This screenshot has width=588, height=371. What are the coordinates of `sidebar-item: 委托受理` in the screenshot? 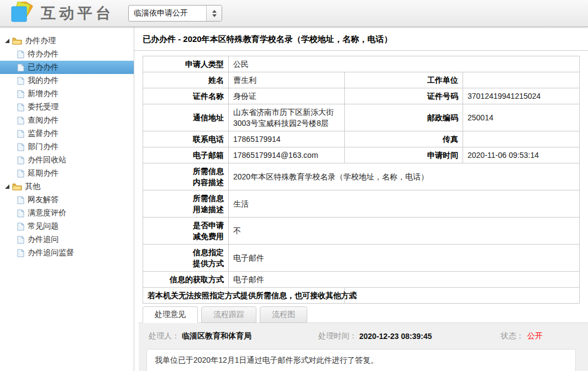 It's located at (67, 107).